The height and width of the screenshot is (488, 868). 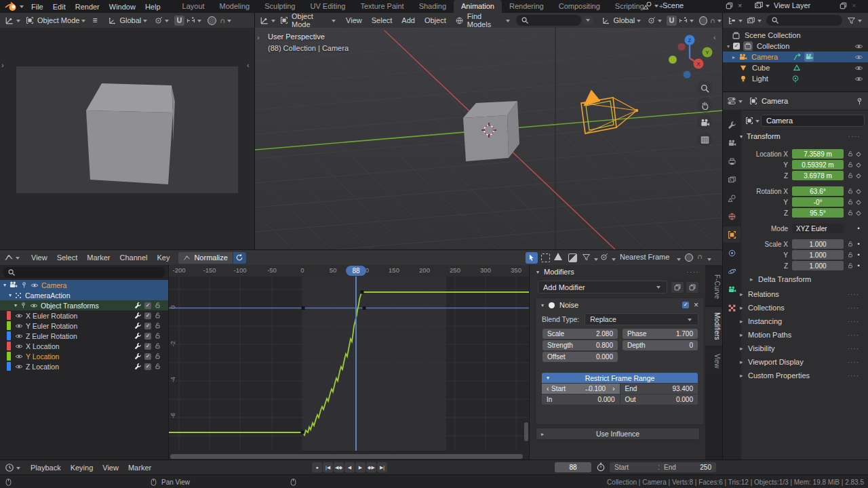 I want to click on delta-transform-panel: ▸ Delta Transform, so click(x=807, y=279).